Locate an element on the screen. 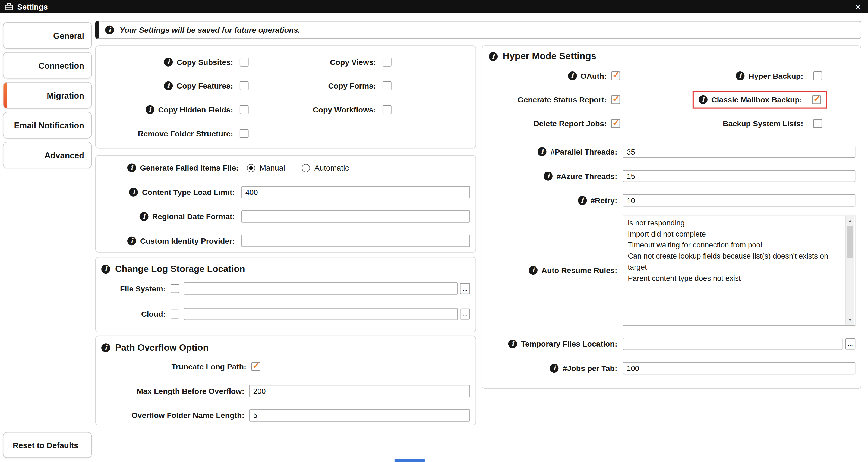 This screenshot has width=868, height=462. window-title: Settings is located at coordinates (32, 7).